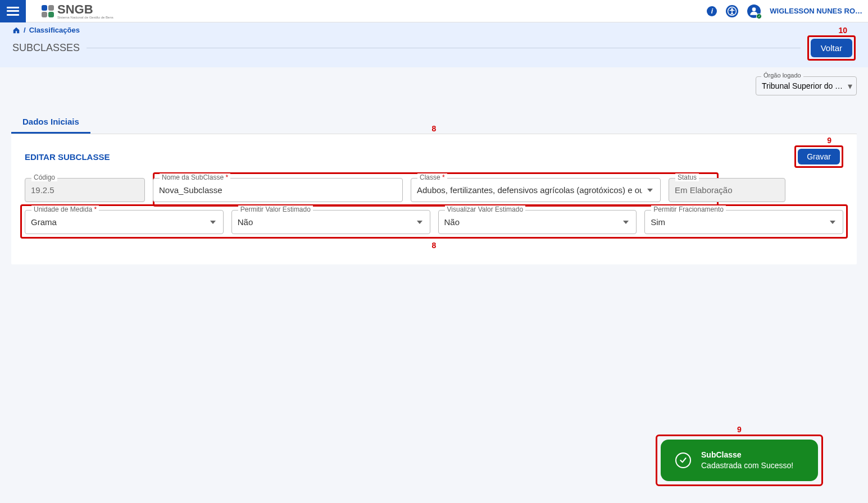 The width and height of the screenshot is (868, 503). Describe the element at coordinates (843, 30) in the screenshot. I see `annotation-10: 10` at that location.